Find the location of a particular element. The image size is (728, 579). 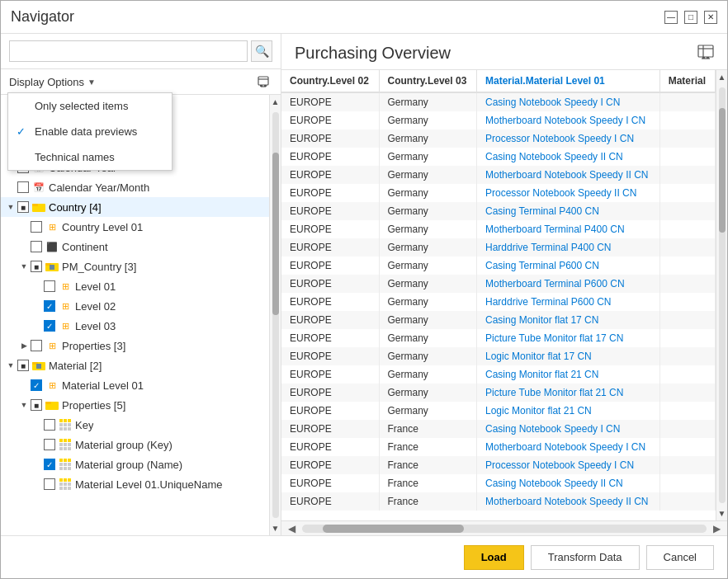

list-item: ⊞ Country Level 01 is located at coordinates (135, 227).